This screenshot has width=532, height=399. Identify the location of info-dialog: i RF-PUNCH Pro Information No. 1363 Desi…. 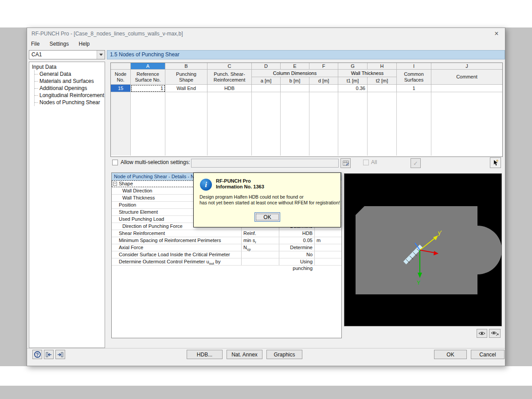
(267, 200).